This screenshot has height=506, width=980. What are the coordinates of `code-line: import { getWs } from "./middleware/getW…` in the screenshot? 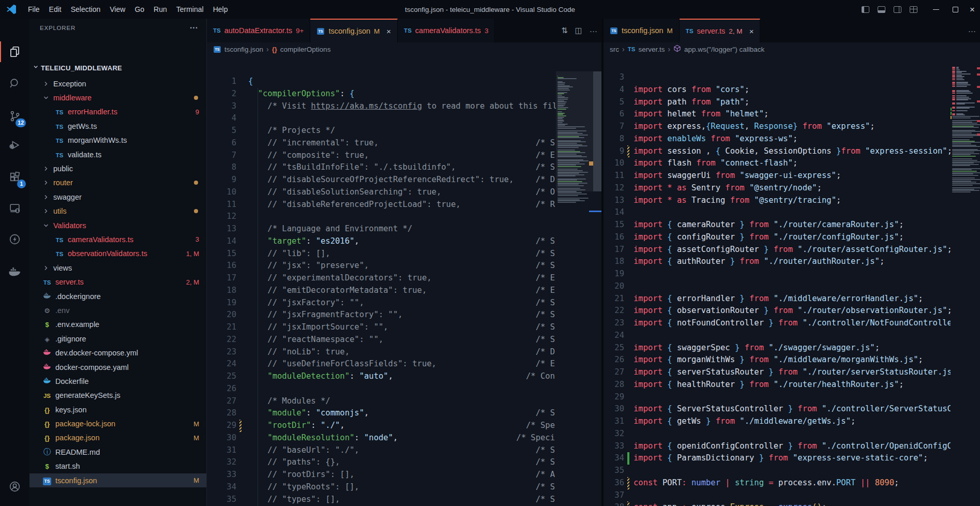 It's located at (777, 422).